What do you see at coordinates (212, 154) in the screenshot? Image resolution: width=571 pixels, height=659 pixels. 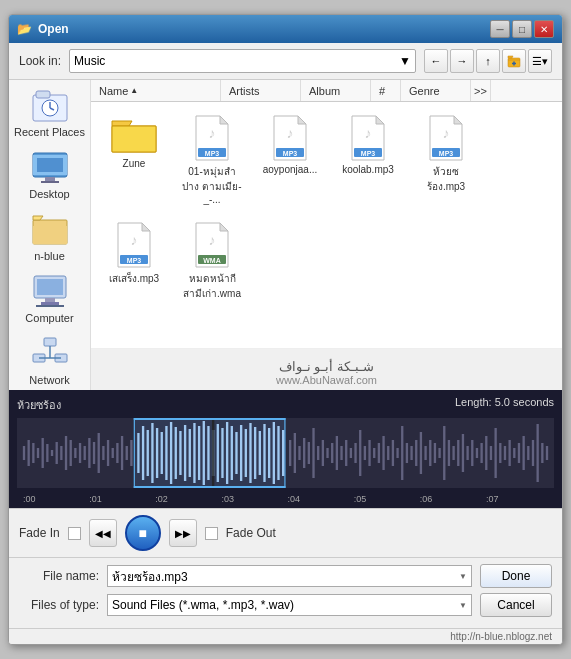 I see `svg-text: MP3` at bounding box center [212, 154].